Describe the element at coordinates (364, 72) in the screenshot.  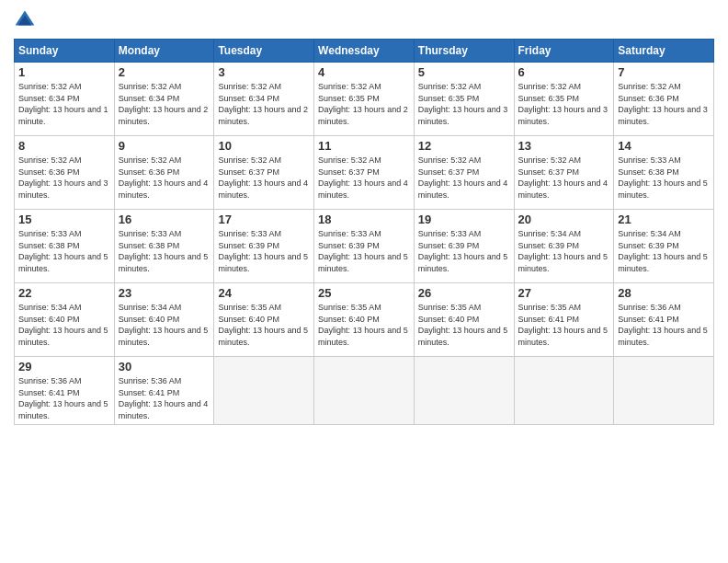
I see `day-number: 4` at that location.